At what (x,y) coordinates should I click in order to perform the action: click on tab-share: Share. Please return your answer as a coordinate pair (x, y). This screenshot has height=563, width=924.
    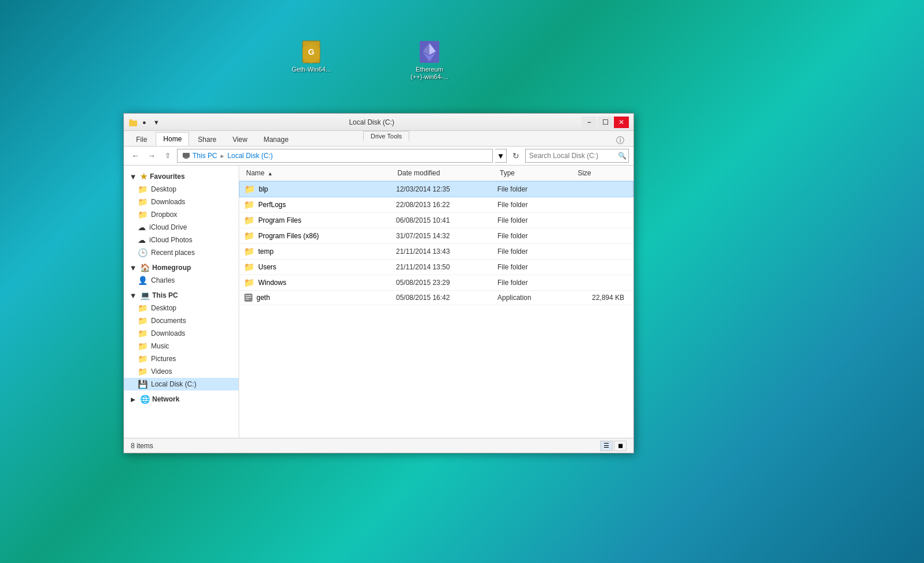
    Looking at the image, I should click on (207, 140).